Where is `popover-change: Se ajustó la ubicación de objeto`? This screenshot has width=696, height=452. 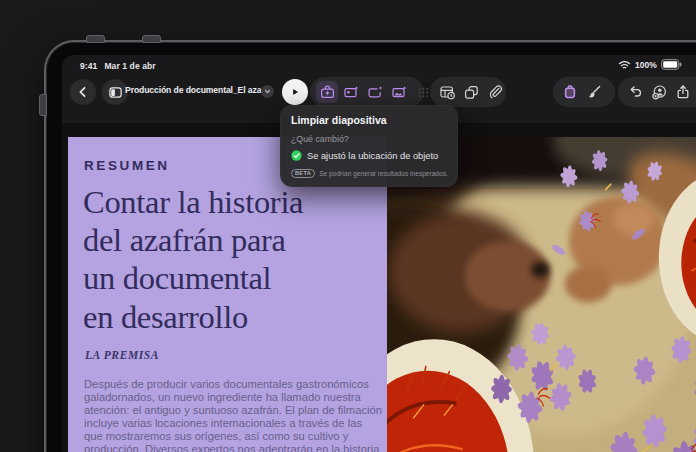
popover-change: Se ajustó la ubicación de objeto is located at coordinates (372, 156).